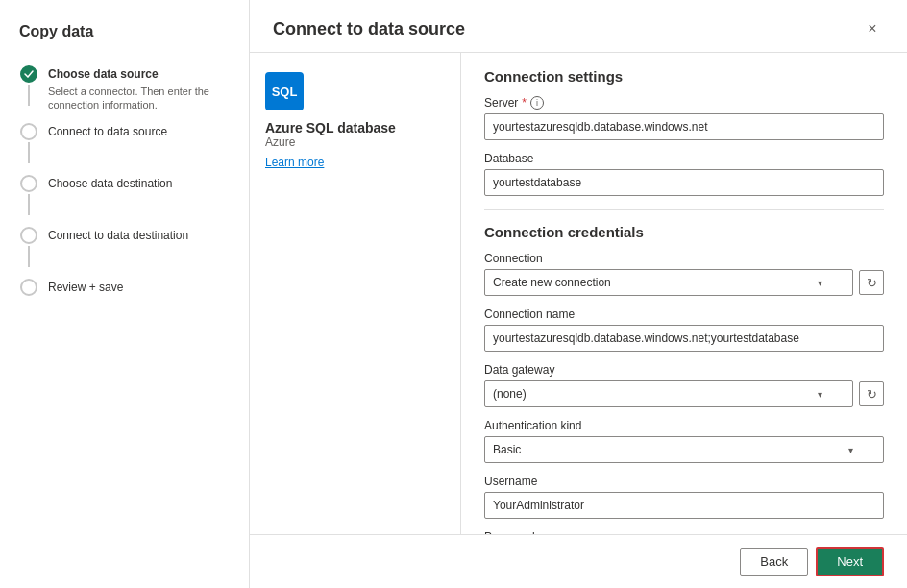  Describe the element at coordinates (684, 441) in the screenshot. I see `auth-kind-field-group: Authentication kind Basic ▾` at that location.